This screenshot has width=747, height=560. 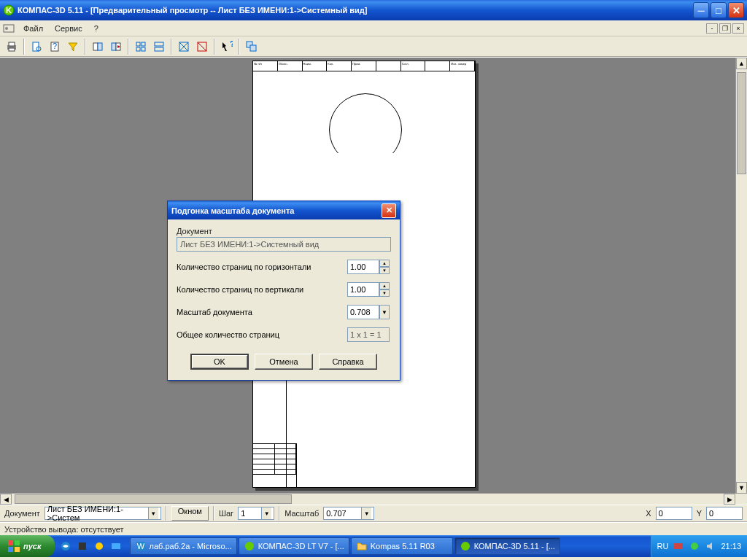 I want to click on close-button: ✕, so click(x=736, y=10).